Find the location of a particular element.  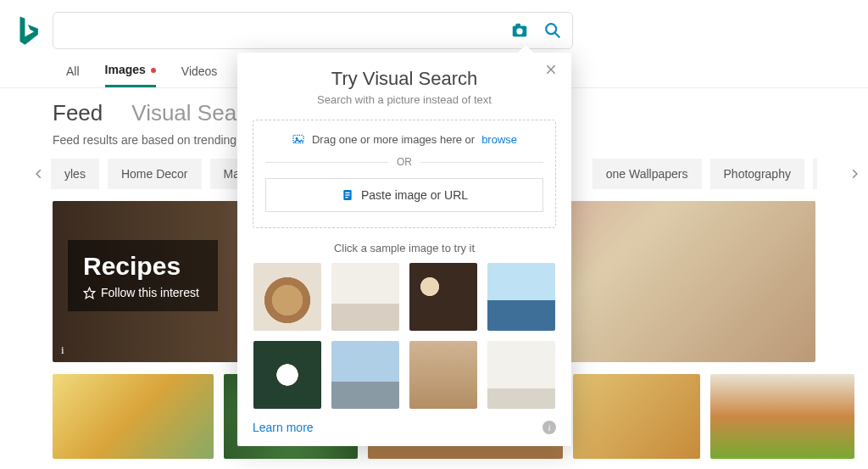

bing-logo is located at coordinates (28, 31).